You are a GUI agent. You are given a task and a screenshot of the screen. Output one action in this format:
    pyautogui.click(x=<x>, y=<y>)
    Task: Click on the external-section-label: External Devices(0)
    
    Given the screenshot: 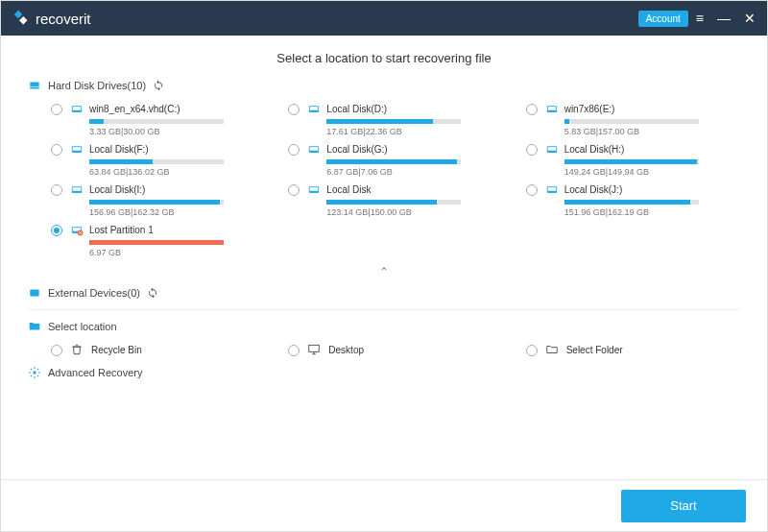 What is the action you would take?
    pyautogui.click(x=94, y=293)
    